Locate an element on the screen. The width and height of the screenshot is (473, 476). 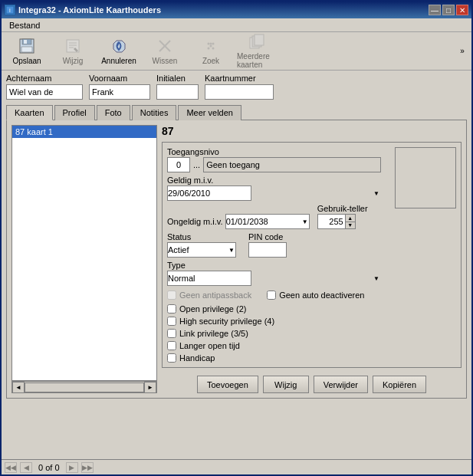
voornaam-field: Voornaam is located at coordinates (120, 87).